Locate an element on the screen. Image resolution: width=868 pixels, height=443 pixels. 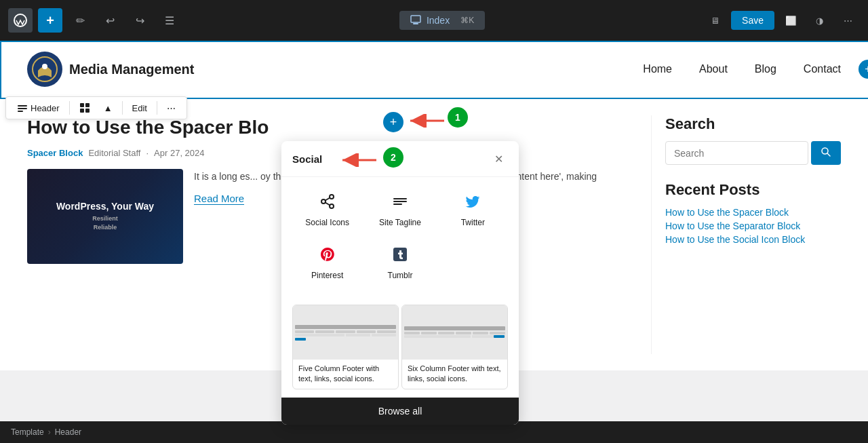
footer-current-label: Header is located at coordinates (68, 432).